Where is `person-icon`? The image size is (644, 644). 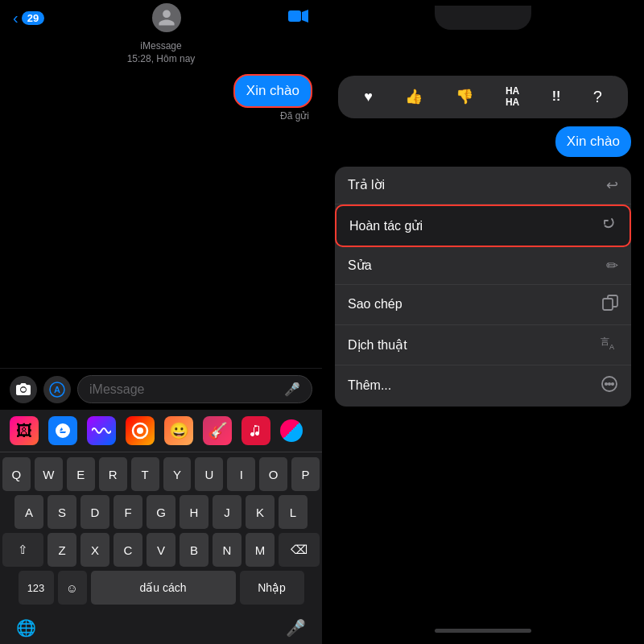
person-icon is located at coordinates (167, 18).